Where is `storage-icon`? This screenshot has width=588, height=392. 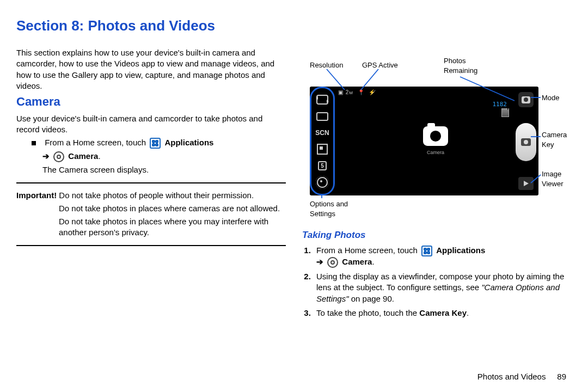 storage-icon is located at coordinates (505, 113).